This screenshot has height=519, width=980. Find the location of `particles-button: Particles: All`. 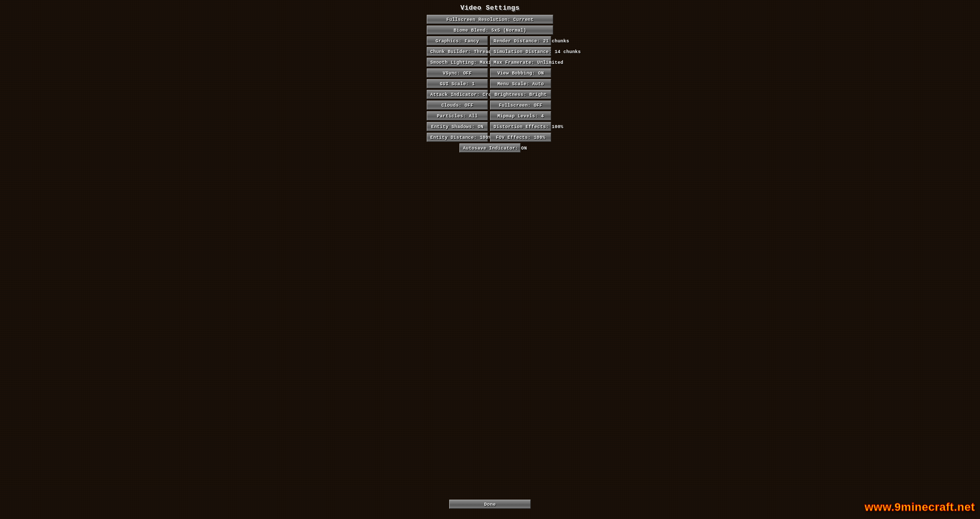

particles-button: Particles: All is located at coordinates (457, 116).